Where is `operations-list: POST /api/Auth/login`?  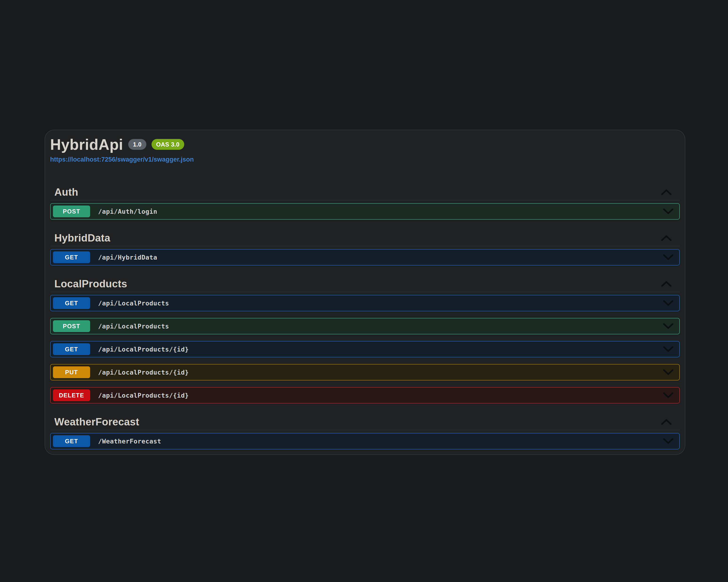 operations-list: POST /api/Auth/login is located at coordinates (365, 210).